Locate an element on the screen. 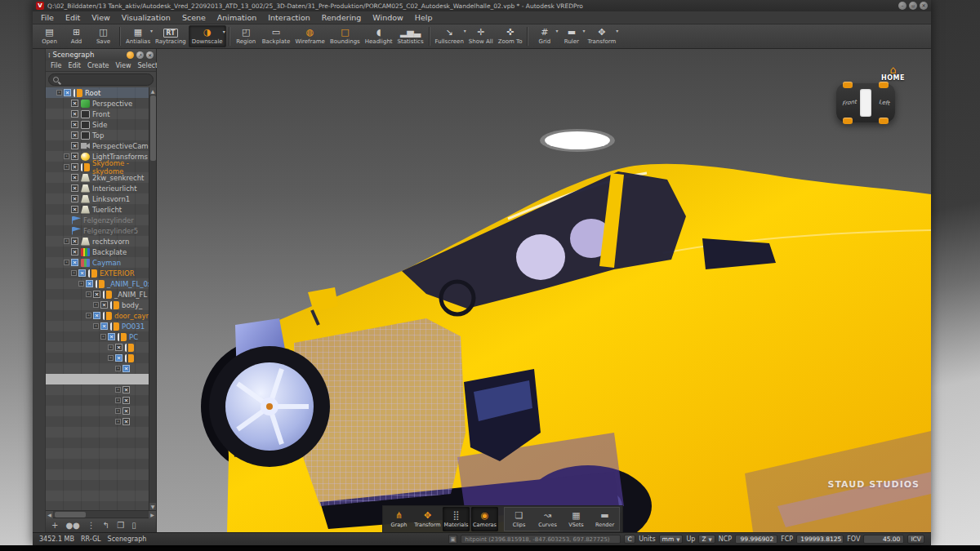 The image size is (980, 551). tree-vertical-scrollbar: ▲ ▼ is located at coordinates (152, 299).